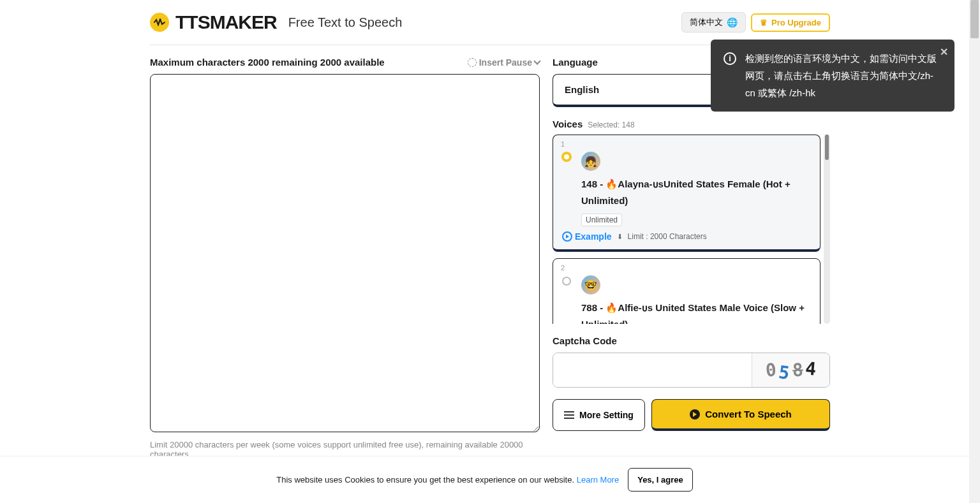  I want to click on language-switch-label: 简体中文, so click(706, 22).